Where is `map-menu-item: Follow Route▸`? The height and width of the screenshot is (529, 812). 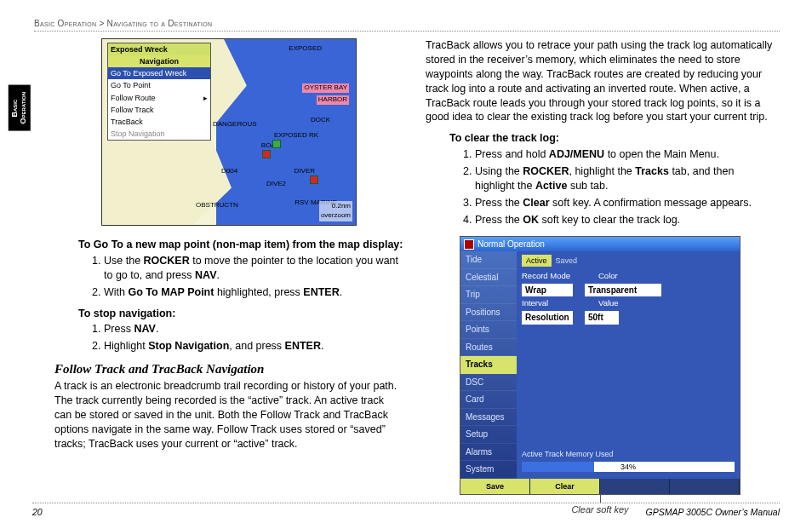
map-menu-item: Follow Route▸ is located at coordinates (159, 98).